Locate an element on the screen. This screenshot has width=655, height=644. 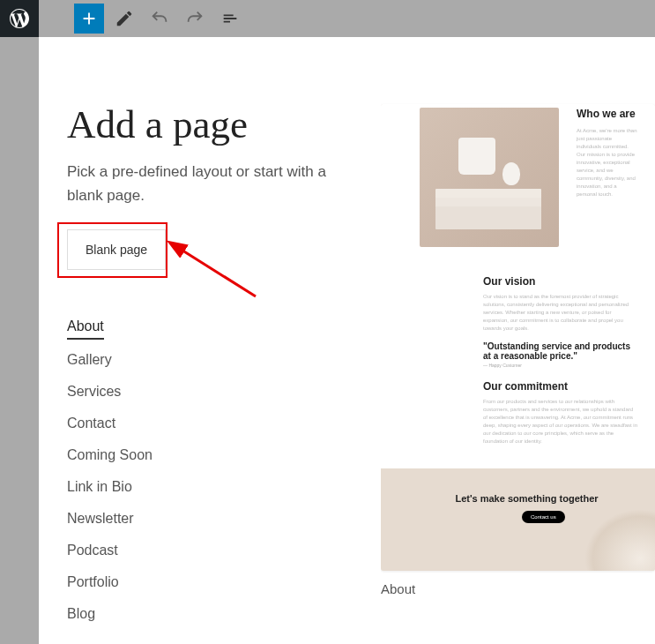
pencil-icon is located at coordinates (124, 19).